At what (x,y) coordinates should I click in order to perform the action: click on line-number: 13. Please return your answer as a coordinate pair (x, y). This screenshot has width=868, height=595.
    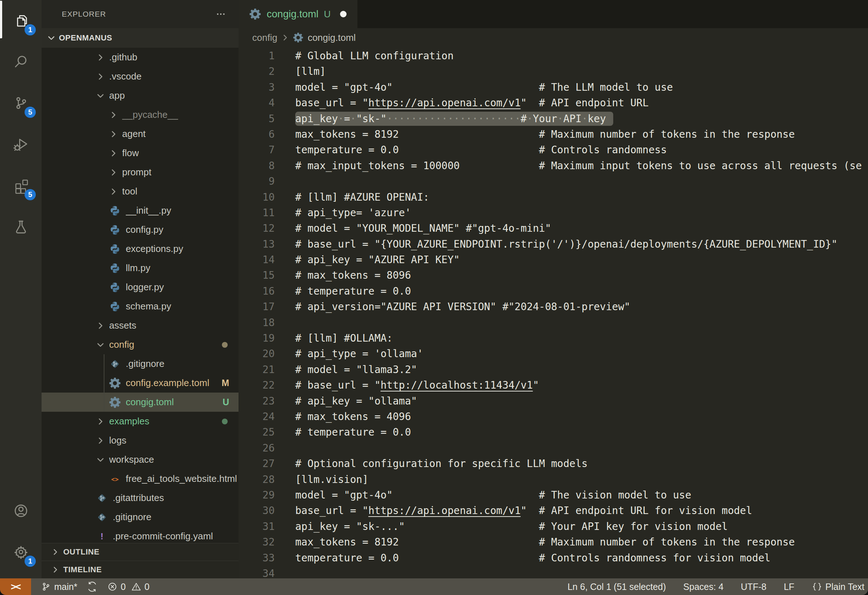
    Looking at the image, I should click on (257, 244).